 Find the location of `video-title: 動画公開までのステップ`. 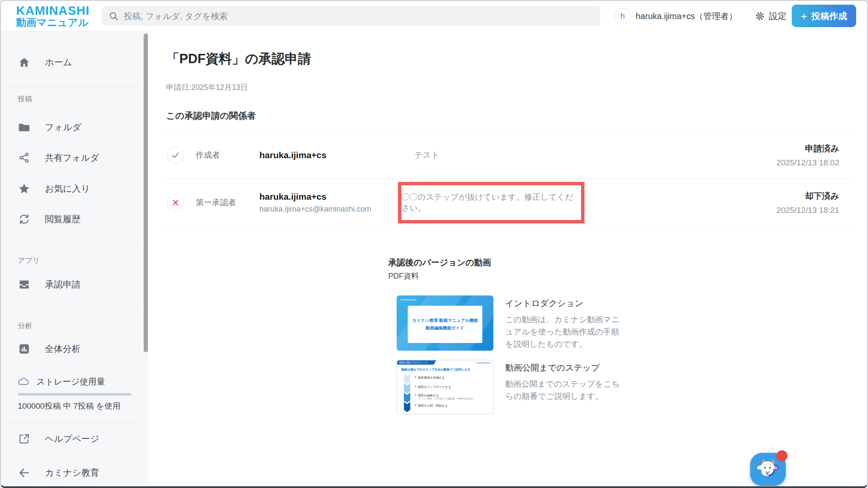

video-title: 動画公開までのステップ is located at coordinates (563, 368).